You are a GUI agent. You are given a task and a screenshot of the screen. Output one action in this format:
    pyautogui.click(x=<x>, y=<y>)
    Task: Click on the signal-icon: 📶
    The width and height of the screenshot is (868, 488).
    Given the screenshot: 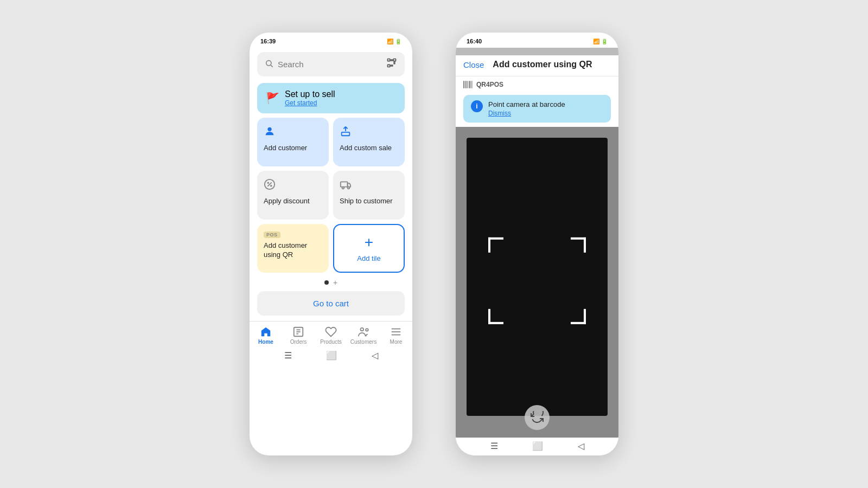 What is the action you would take?
    pyautogui.click(x=390, y=41)
    